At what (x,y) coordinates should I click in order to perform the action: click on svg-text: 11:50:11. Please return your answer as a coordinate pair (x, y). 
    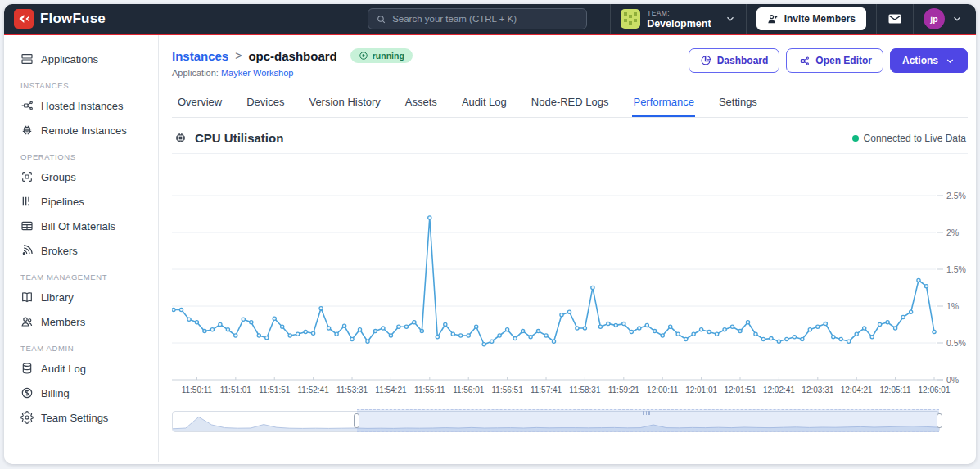
    Looking at the image, I should click on (197, 390).